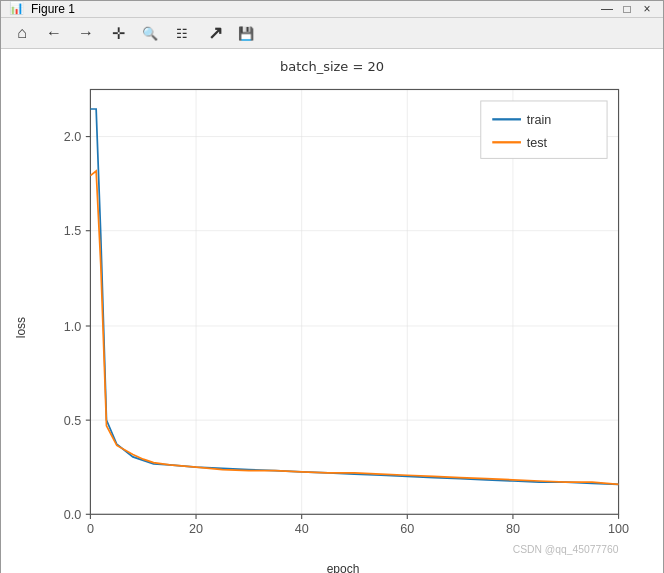 This screenshot has height=573, width=664. What do you see at coordinates (343, 568) in the screenshot?
I see `x-axis-label: epoch` at bounding box center [343, 568].